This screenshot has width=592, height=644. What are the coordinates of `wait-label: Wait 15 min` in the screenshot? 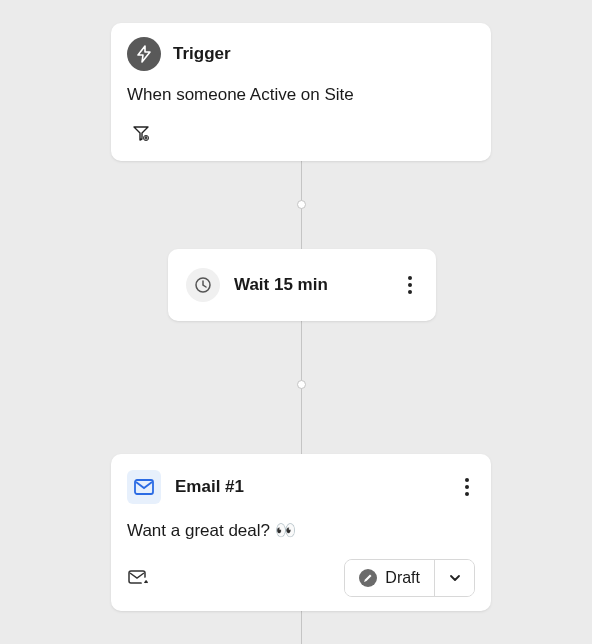 It's located at (318, 285).